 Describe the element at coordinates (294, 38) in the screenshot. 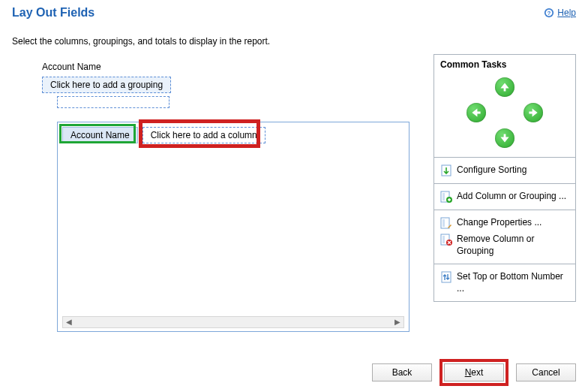

I see `instructions-text: Select the columns, groupings, and total…` at that location.